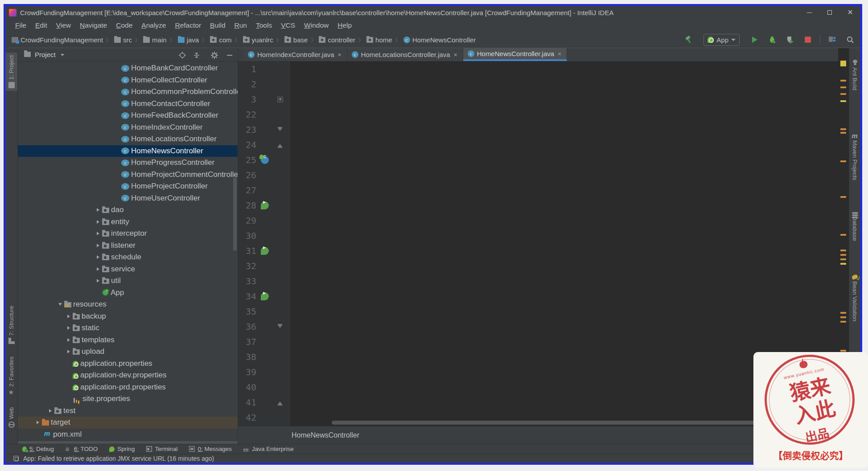 The height and width of the screenshot is (471, 868). I want to click on code-line: 38 *, so click(538, 357).